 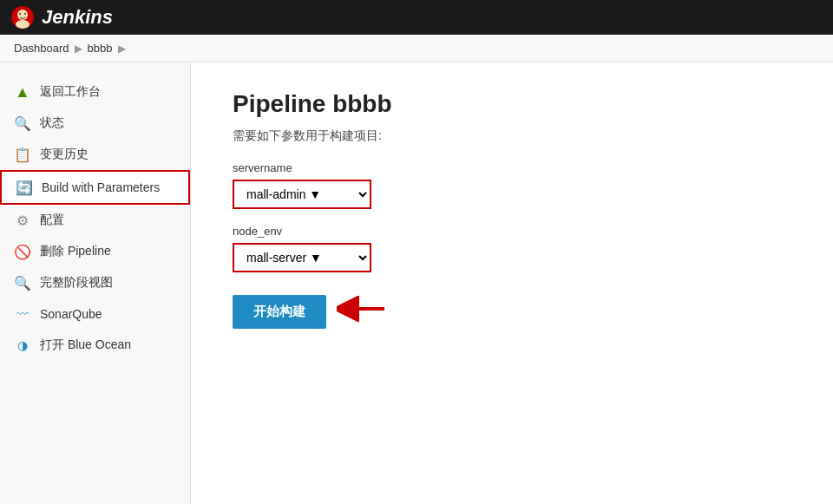 I want to click on sidebar-label-stage-view: 完整阶段视图, so click(x=76, y=283).